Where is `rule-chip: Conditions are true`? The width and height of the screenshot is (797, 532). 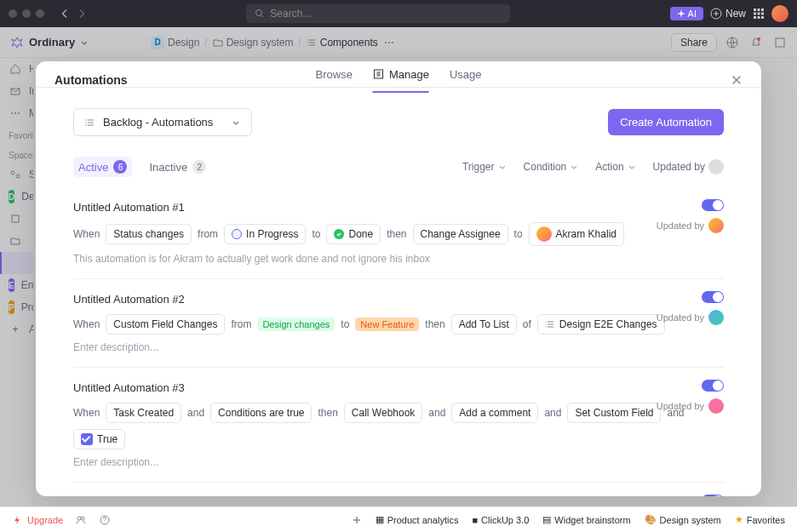
rule-chip: Conditions are true is located at coordinates (261, 413).